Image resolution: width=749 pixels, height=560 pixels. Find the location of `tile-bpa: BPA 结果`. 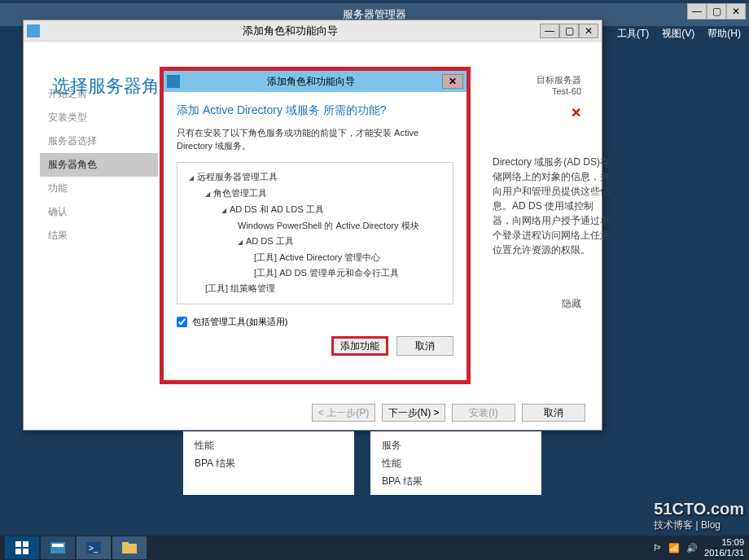

tile-bpa: BPA 结果 is located at coordinates (269, 463).